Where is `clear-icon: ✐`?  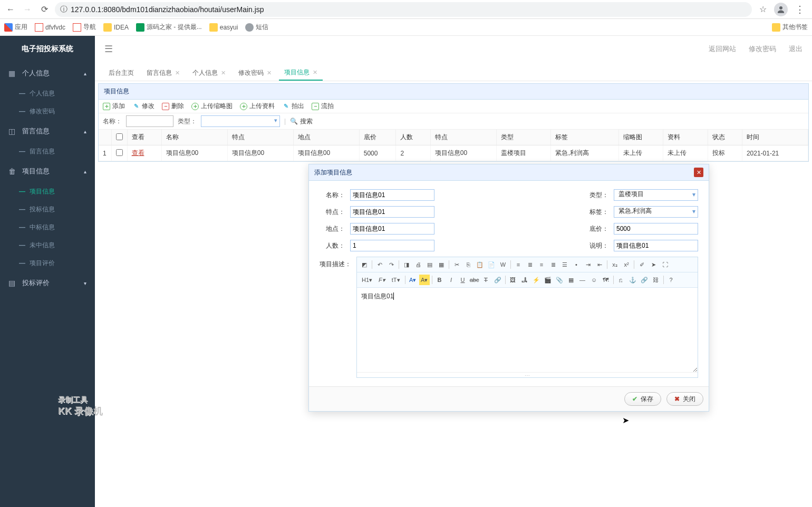 clear-icon: ✐ is located at coordinates (642, 265).